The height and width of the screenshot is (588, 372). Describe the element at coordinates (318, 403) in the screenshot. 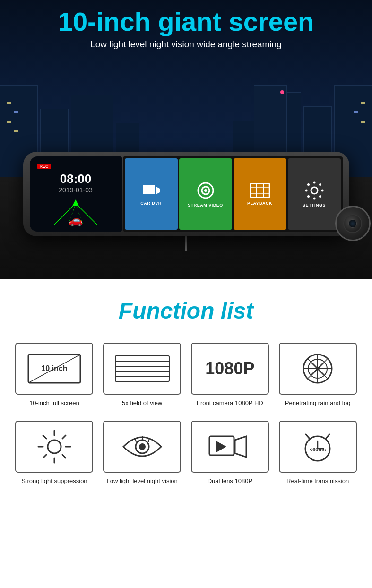

I see `feature-rain-fog-label: Penetrating rain and fog` at that location.